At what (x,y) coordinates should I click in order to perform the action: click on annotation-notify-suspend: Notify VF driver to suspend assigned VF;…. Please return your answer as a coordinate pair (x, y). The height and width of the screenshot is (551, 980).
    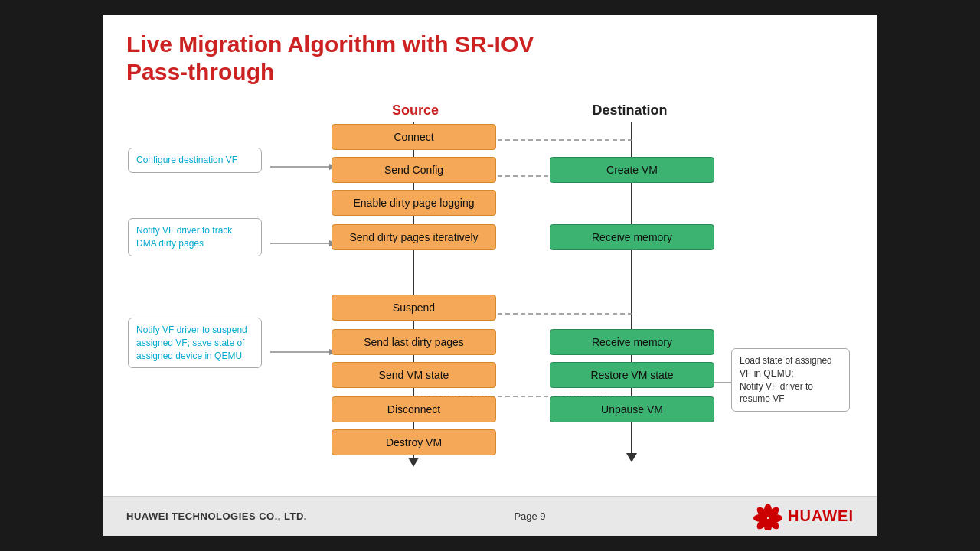
    Looking at the image, I should click on (194, 343).